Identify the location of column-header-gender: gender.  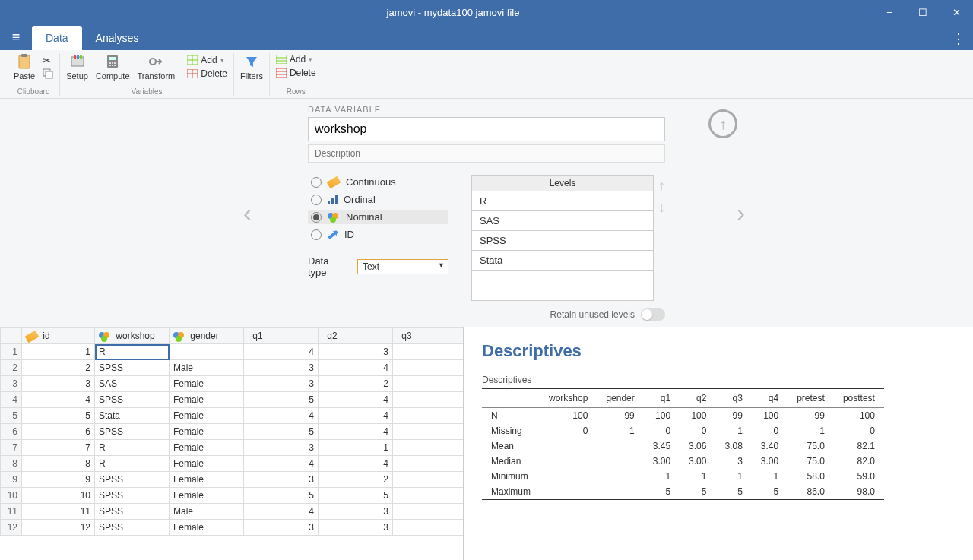
(207, 336).